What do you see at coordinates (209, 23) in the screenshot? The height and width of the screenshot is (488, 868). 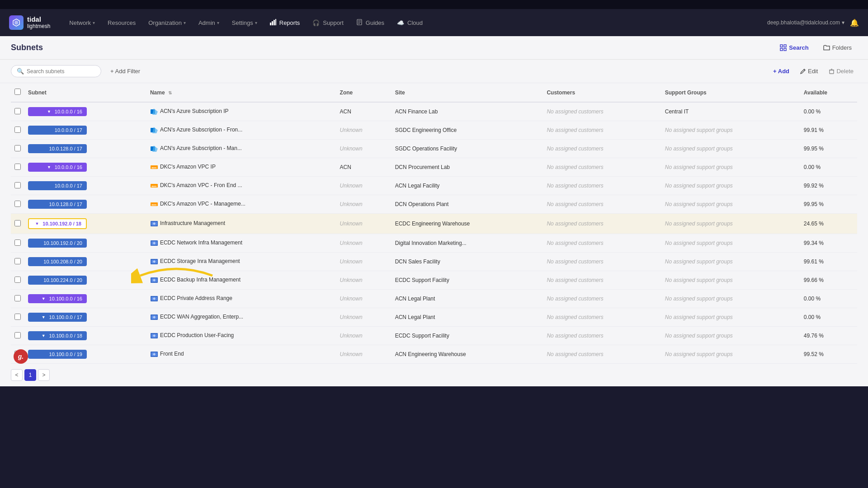 I see `nav-item-admin: Admin ▾` at bounding box center [209, 23].